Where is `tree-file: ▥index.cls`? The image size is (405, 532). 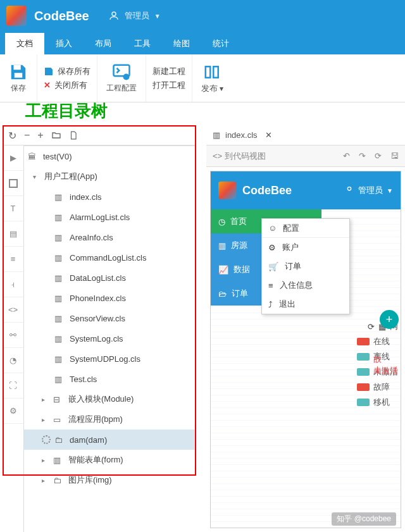 tree-file: ▥index.cls is located at coordinates (110, 197).